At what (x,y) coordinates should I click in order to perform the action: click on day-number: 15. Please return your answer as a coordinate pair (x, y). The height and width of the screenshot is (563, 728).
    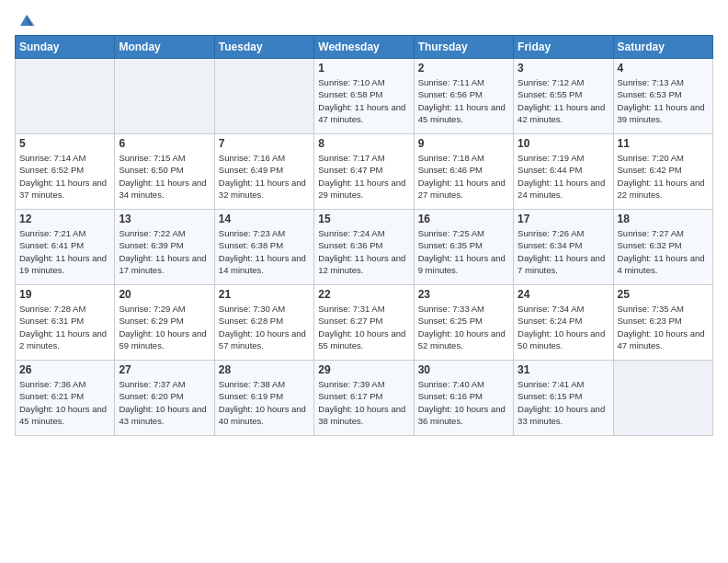
    Looking at the image, I should click on (364, 219).